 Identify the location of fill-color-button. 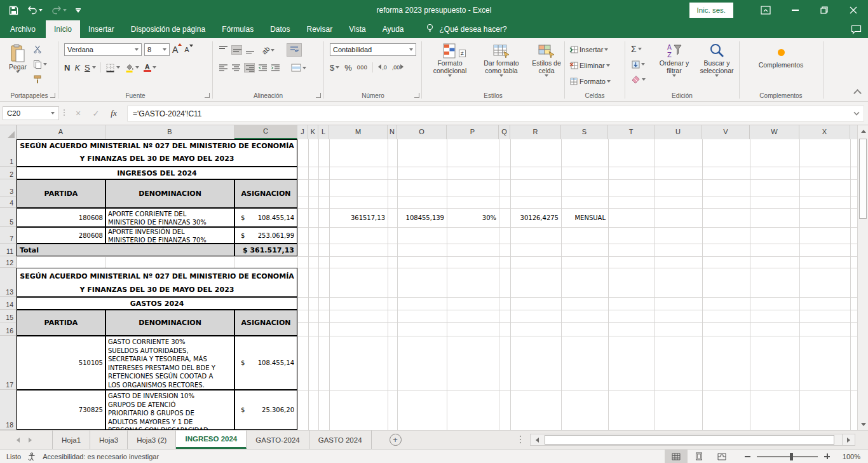
(132, 67).